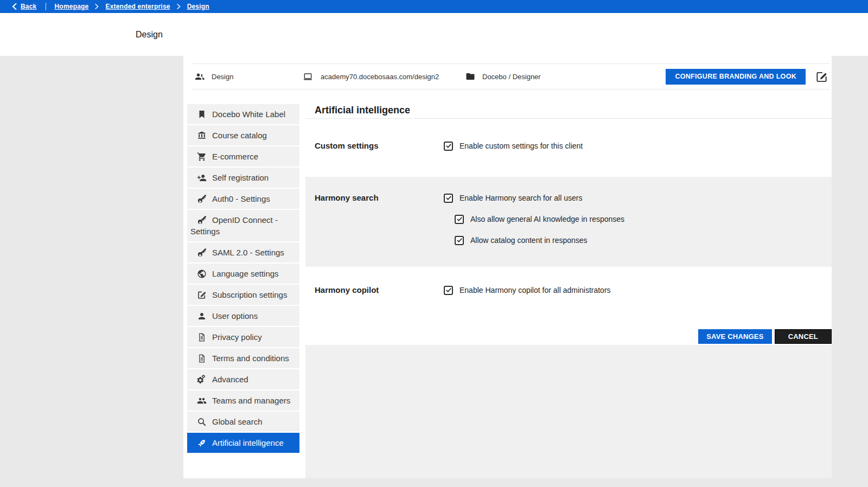 This screenshot has height=487, width=868. Describe the element at coordinates (459, 219) in the screenshot. I see `general-ai-knowledge-checkbox` at that location.